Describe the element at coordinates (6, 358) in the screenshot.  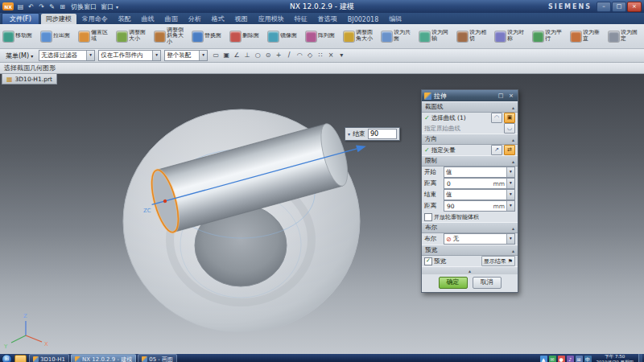
I see `start-button: ⊞` at that location.